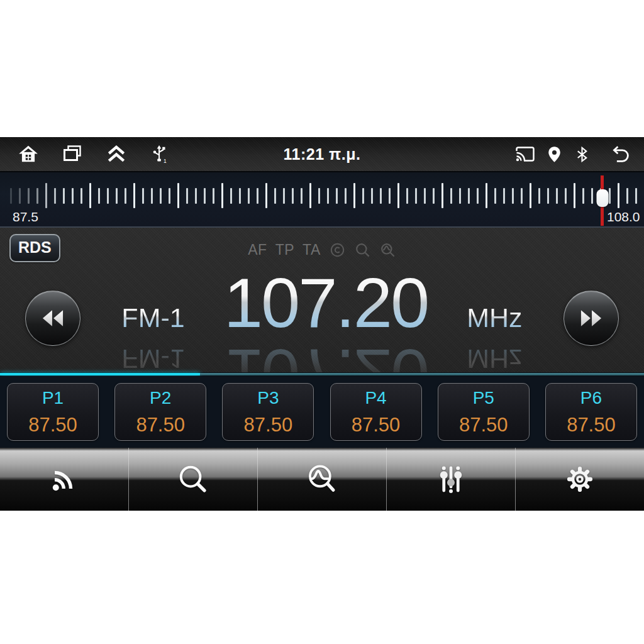 This screenshot has height=644, width=644. Describe the element at coordinates (322, 154) in the screenshot. I see `status-bar: 1 11:21 π.μ.` at that location.